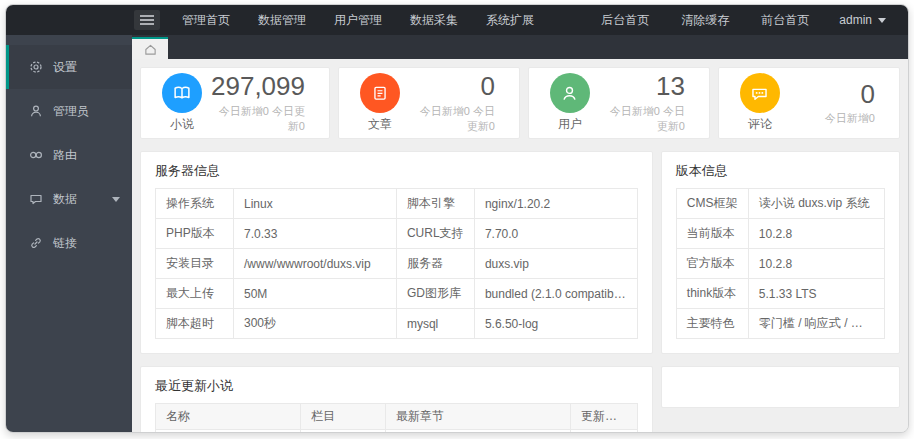  I want to click on panel-title: 版本信息, so click(780, 170).